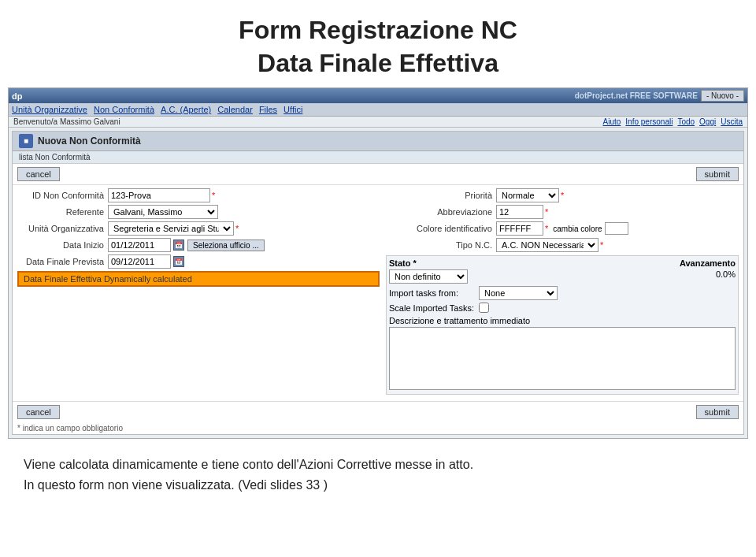 This screenshot has height=557, width=756. What do you see at coordinates (63, 245) in the screenshot?
I see `data-inizio-label: Data Inizio` at bounding box center [63, 245].